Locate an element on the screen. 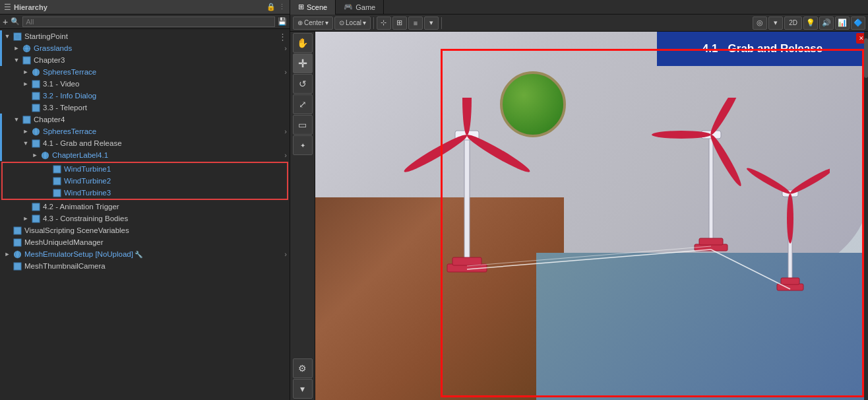 Image resolution: width=868 pixels, height=400 pixels. transform-tool: ✦ is located at coordinates (303, 145).